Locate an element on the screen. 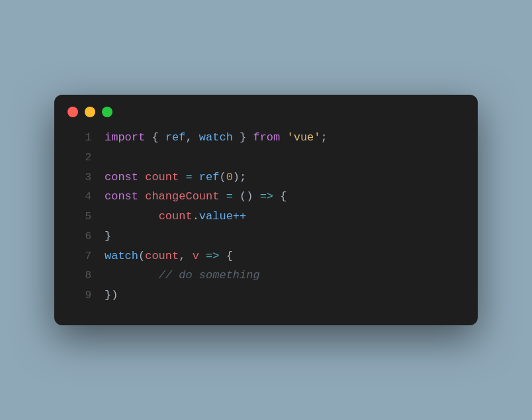 The height and width of the screenshot is (420, 532). token-arrow-4: => is located at coordinates (267, 197).